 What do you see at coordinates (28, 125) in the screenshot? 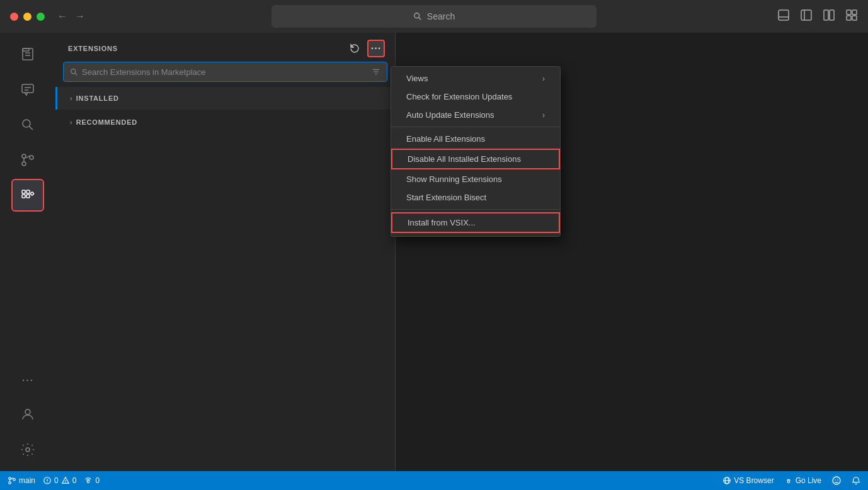
I see `sidebar-item-search` at bounding box center [28, 125].